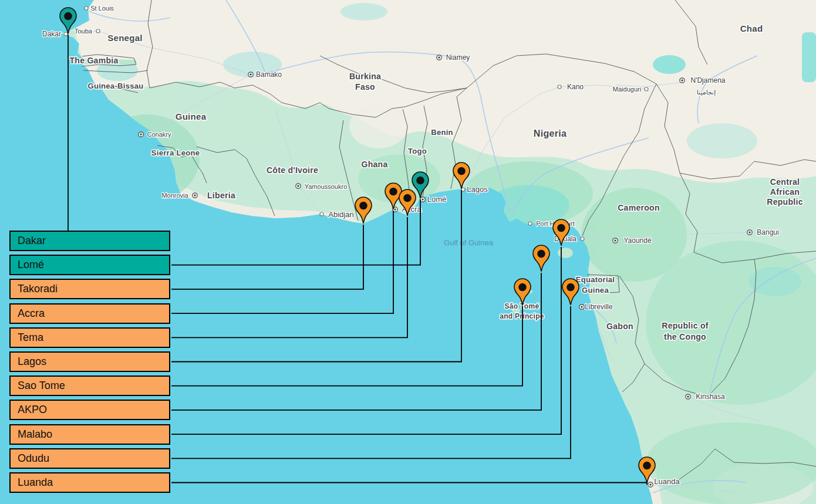  I want to click on country-label-c-te-d-ivoire: Côte d'Ivoire, so click(292, 170).